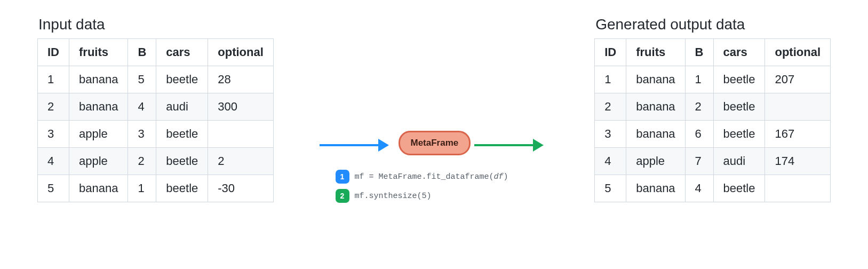 The image size is (868, 269). I want to click on arrow-input-icon, so click(354, 145).